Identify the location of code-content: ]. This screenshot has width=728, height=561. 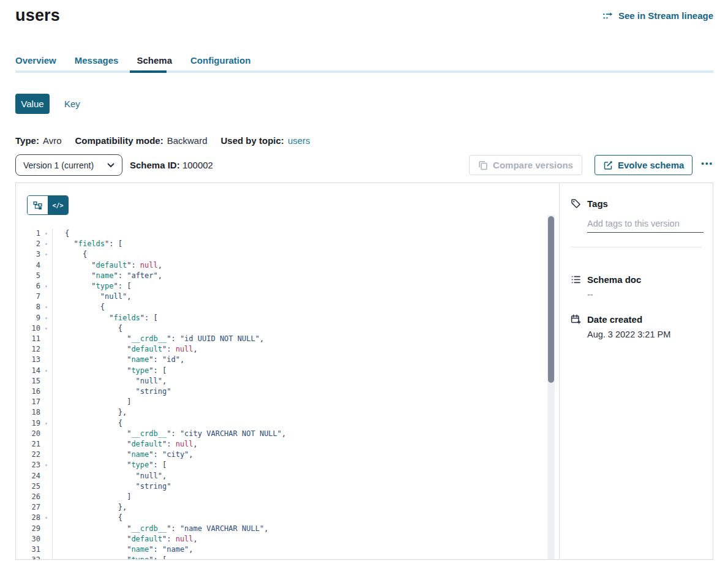
(92, 497).